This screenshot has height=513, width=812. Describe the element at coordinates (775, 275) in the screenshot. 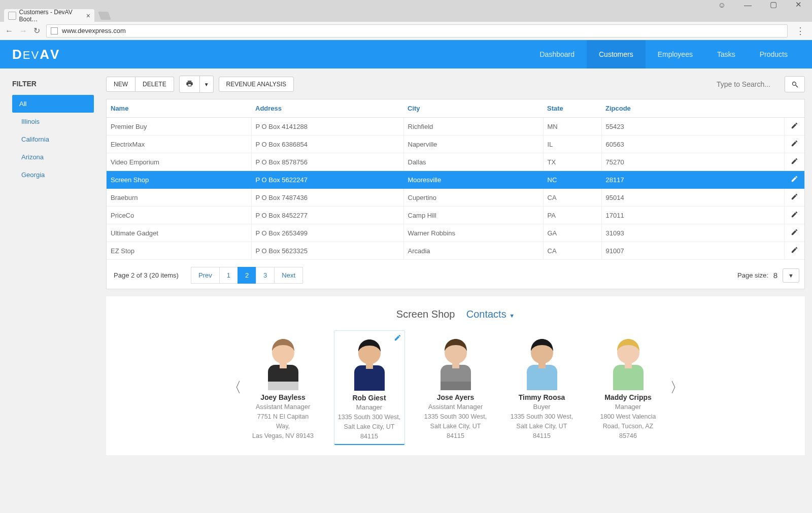

I see `page-size-value: 8` at that location.